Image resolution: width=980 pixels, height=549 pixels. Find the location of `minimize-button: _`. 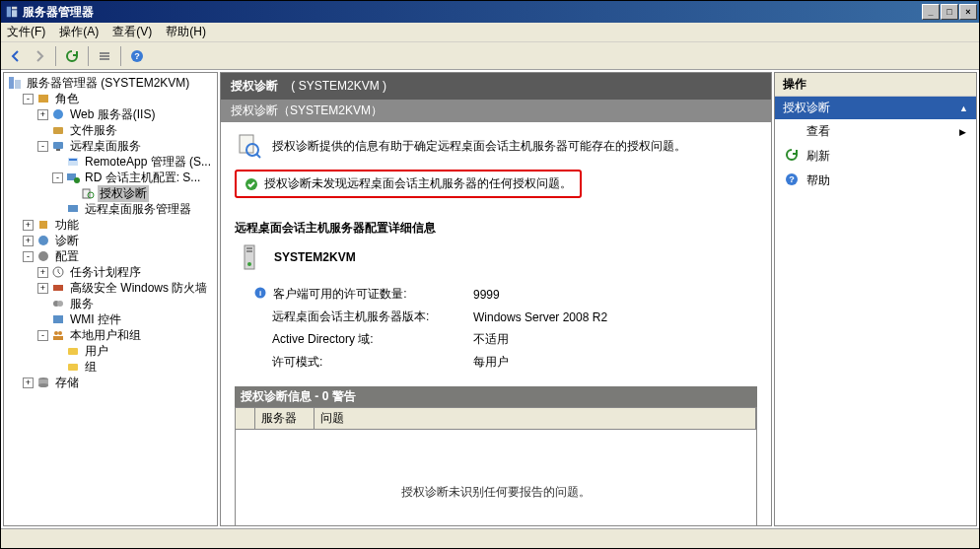

minimize-button: _ is located at coordinates (931, 12).